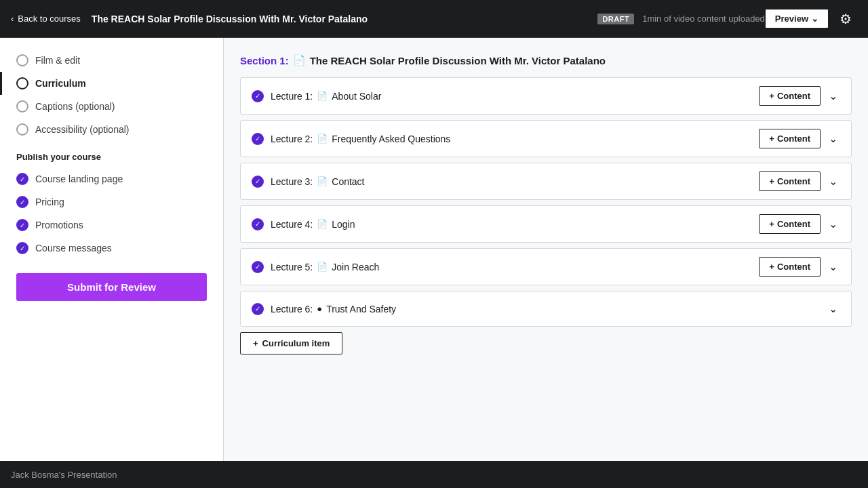 This screenshot has height=488, width=868. Describe the element at coordinates (292, 96) in the screenshot. I see `lecture-num-label-1: Lecture 1:` at that location.